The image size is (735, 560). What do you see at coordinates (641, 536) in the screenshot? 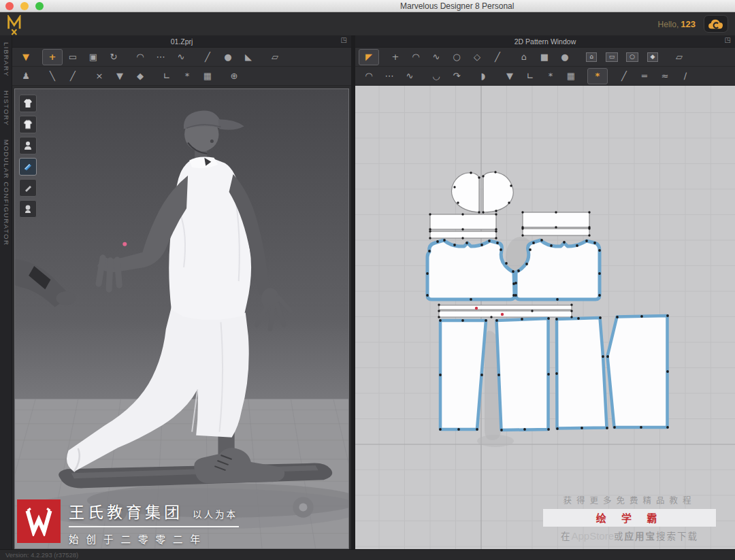
I see `yingyongbao-label: 应用宝` at bounding box center [641, 536].